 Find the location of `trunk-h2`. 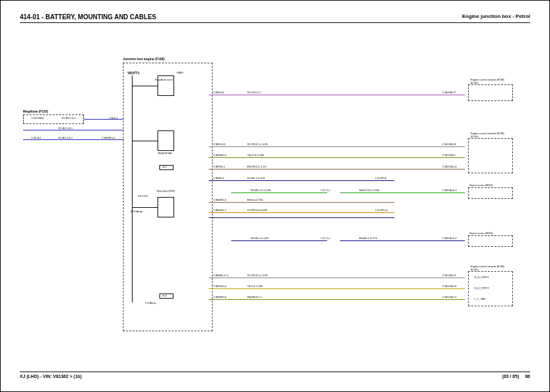

trunk-h2 is located at coordinates (145, 141).